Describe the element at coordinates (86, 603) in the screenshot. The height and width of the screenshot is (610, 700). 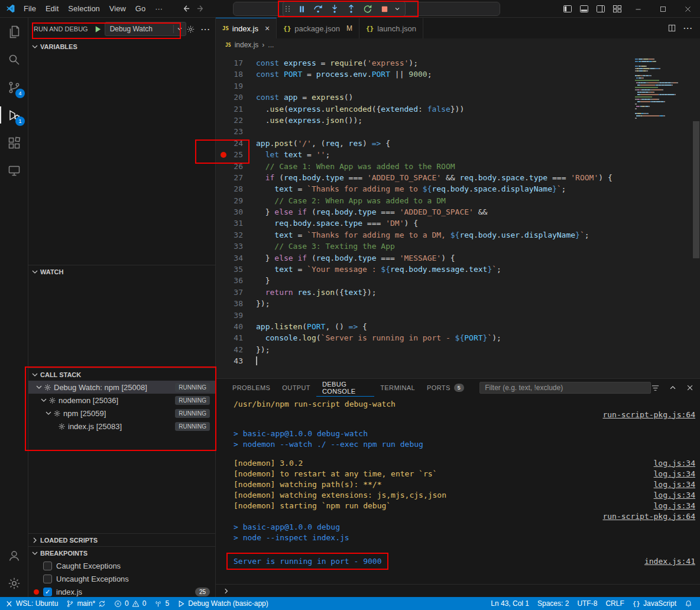
I see `git-branch: main*` at that location.